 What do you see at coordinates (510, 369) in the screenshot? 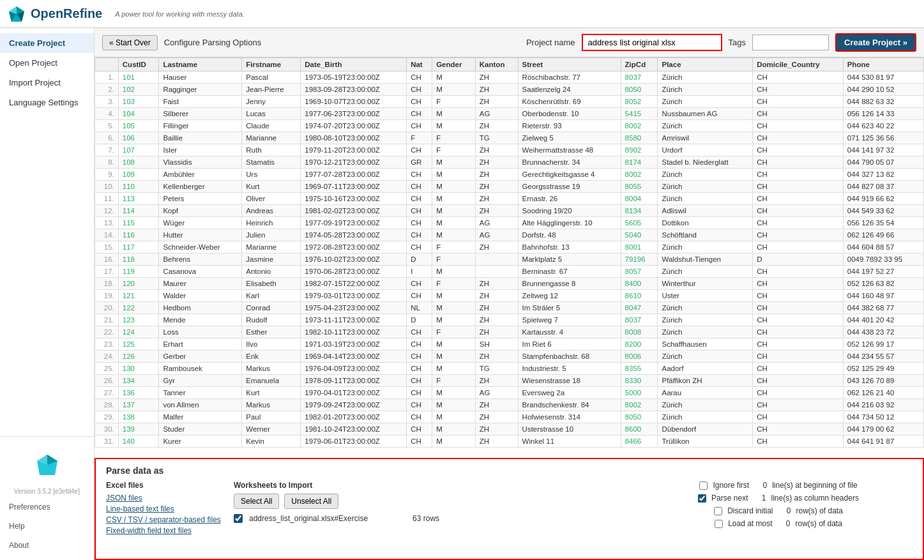
I see `table-row: 25.130RambousekMarkus1976-04-09T23:00:00…` at bounding box center [510, 369].